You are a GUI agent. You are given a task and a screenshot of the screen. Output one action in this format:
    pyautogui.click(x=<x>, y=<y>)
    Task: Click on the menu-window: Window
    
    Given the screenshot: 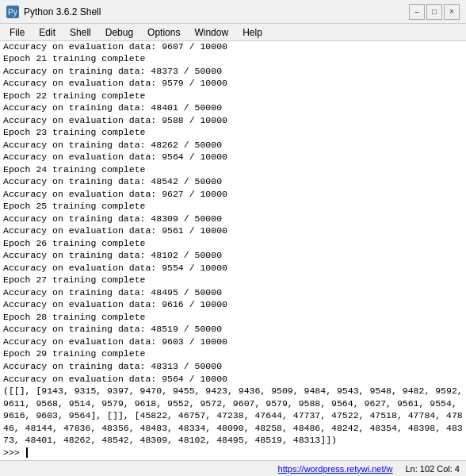 What is the action you would take?
    pyautogui.click(x=211, y=33)
    